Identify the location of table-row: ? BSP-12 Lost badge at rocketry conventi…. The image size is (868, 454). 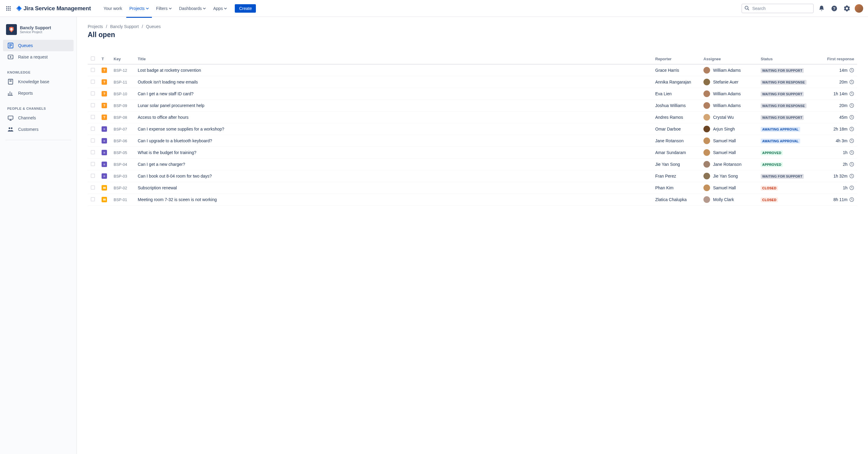
(472, 70).